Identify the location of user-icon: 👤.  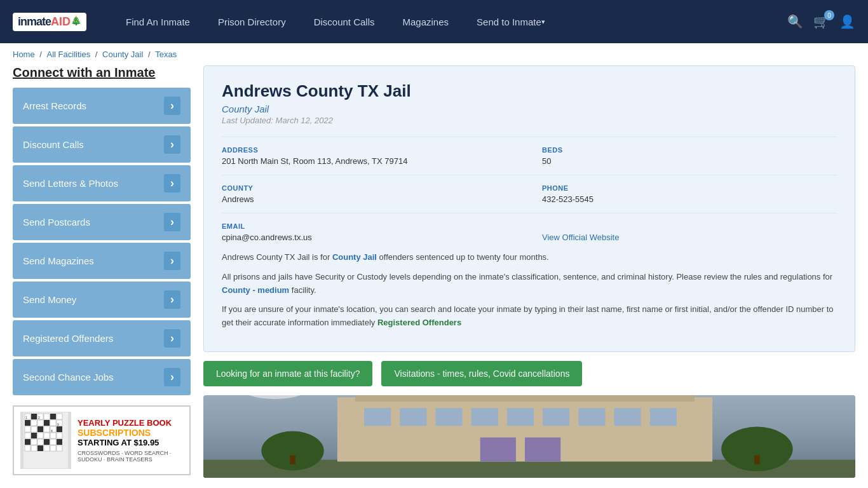
(848, 22).